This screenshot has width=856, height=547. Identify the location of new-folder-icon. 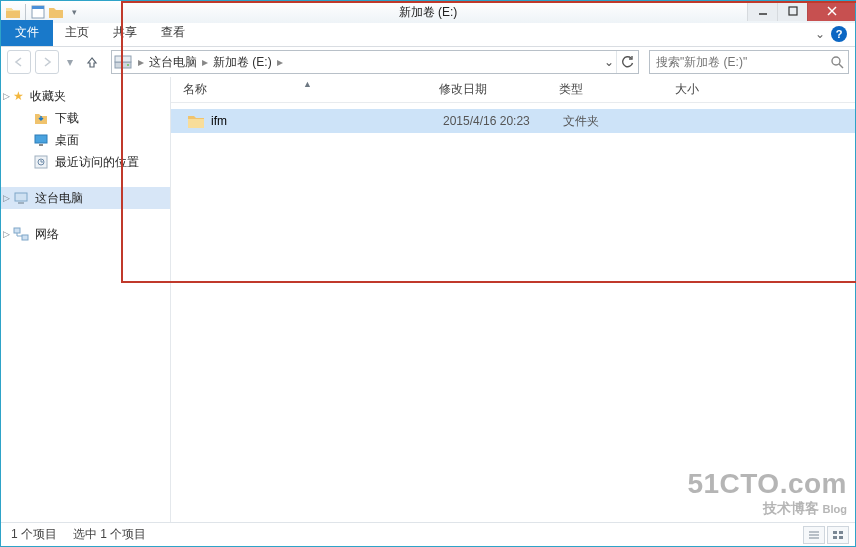
(56, 12).